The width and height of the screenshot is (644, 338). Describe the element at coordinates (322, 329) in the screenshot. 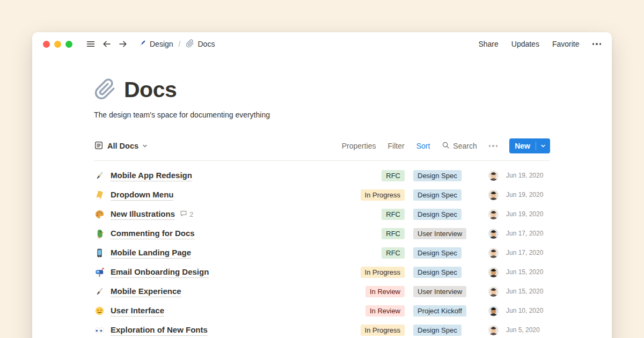

I see `list-item: Exploration of New Fonts In Progress Des…` at that location.